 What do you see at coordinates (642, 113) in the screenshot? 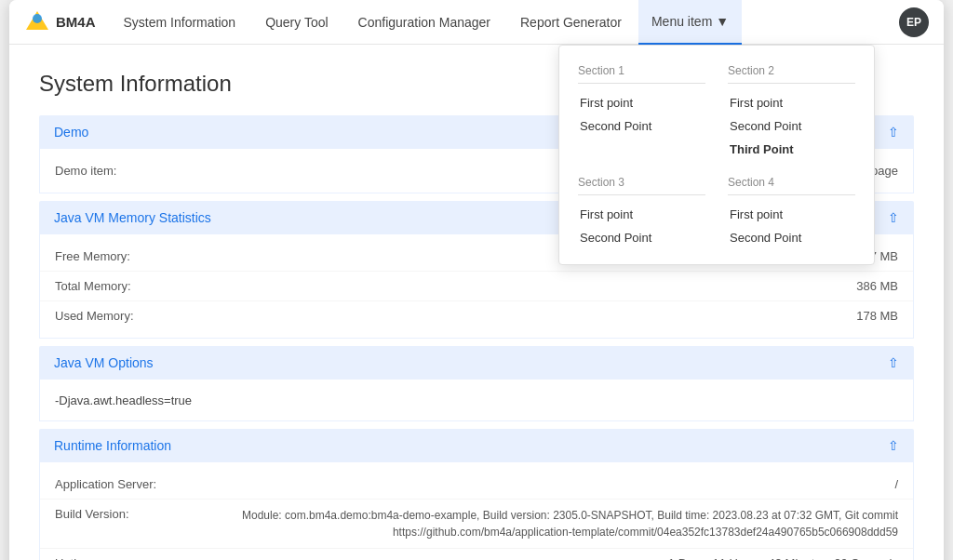
I see `dropdown-section-1: Section 1 First point Second Point` at bounding box center [642, 113].